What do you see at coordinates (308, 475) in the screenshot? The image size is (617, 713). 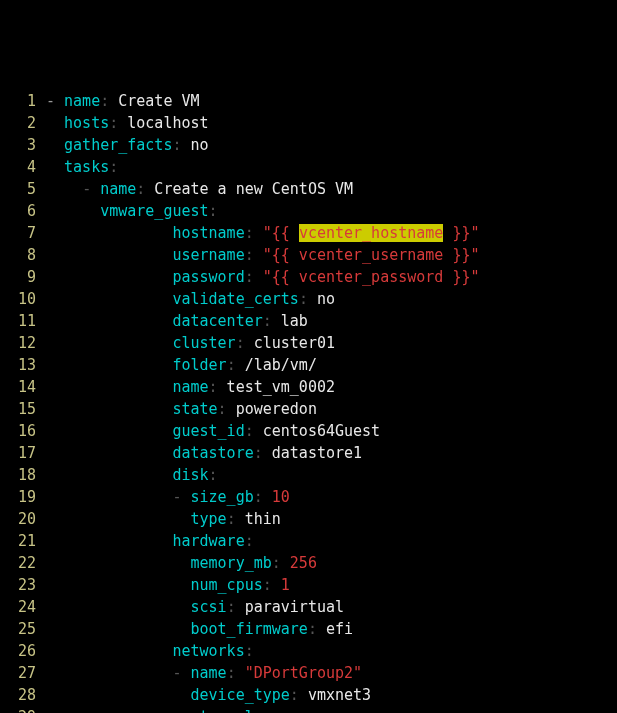 I see `code-line: 18 disk:` at bounding box center [308, 475].